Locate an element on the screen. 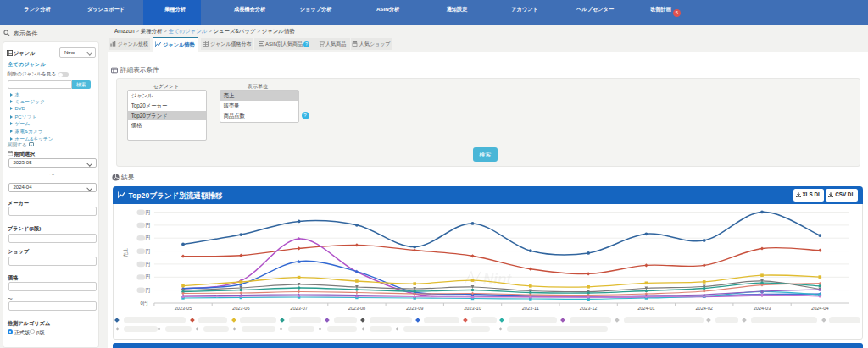 The image size is (868, 348). svg-text: 0円 is located at coordinates (144, 303).